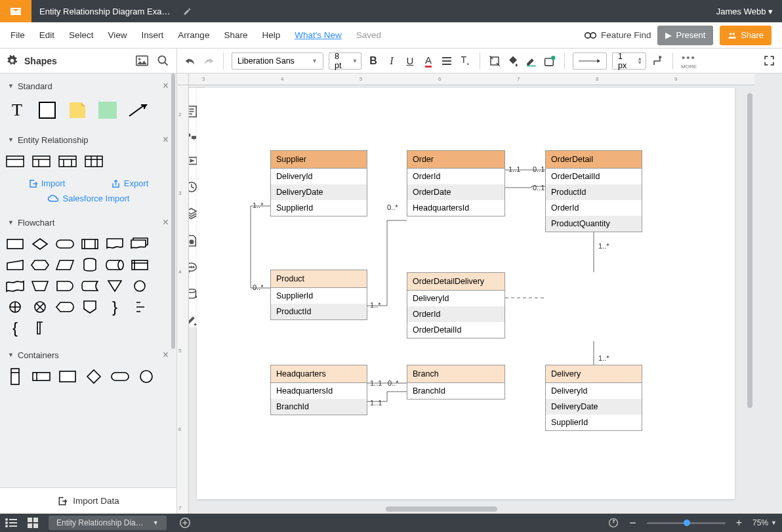 Image resolution: width=782 pixels, height=532 pixels. What do you see at coordinates (65, 265) in the screenshot?
I see `fc-data` at bounding box center [65, 265].